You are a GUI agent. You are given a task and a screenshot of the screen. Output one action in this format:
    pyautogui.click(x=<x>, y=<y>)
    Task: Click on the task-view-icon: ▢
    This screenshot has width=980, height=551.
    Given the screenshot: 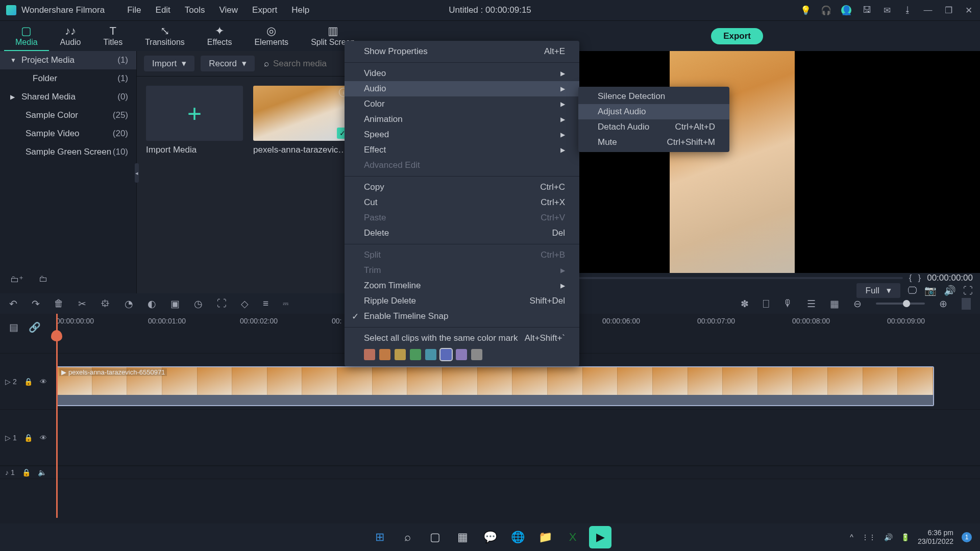 What is the action you would take?
    pyautogui.click(x=435, y=537)
    